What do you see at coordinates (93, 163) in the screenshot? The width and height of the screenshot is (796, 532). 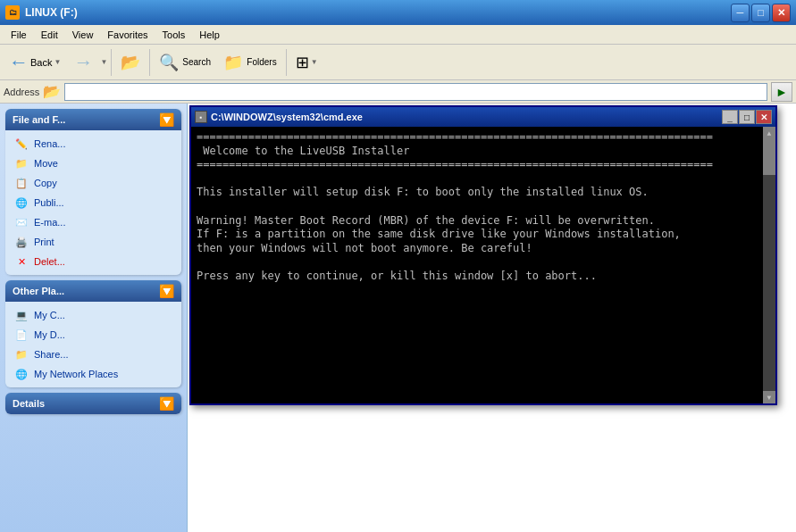 I see `sidebar-item-move: 📁 Move` at bounding box center [93, 163].